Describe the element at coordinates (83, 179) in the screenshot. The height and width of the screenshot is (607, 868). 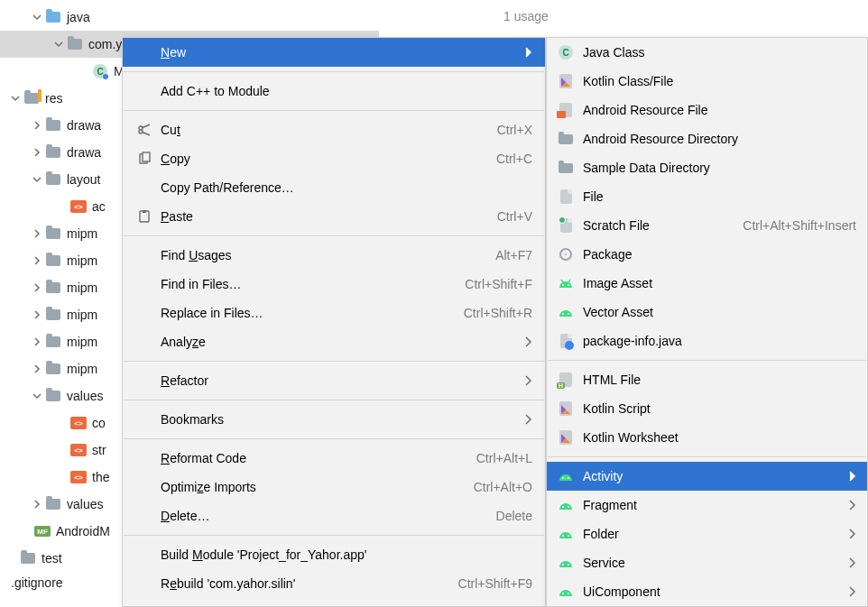
I see `tree-label: layout` at that location.